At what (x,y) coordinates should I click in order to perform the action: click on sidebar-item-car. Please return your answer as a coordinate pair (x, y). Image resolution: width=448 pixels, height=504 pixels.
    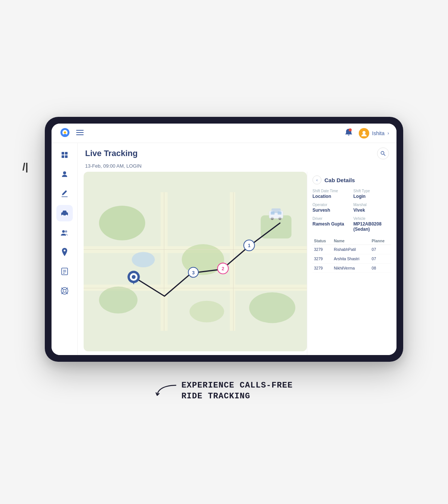
    Looking at the image, I should click on (65, 213).